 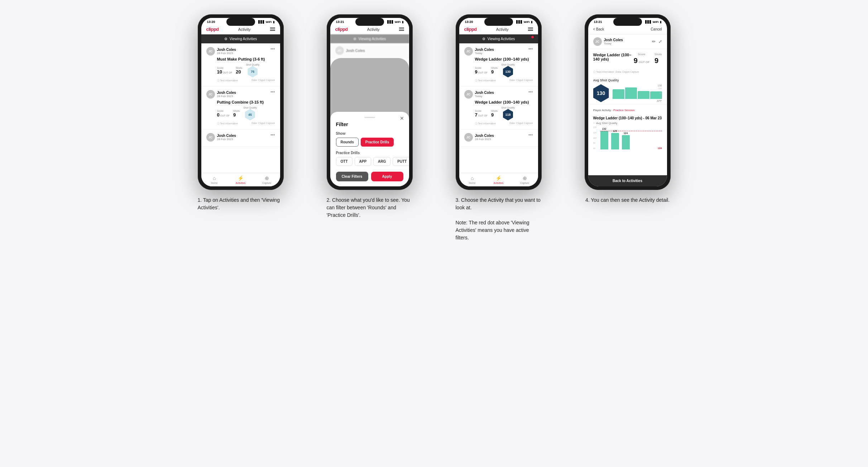 What do you see at coordinates (370, 102) in the screenshot?
I see `phone-screen-2: 13:21 ▋▋▋ WiFi ▮ clippd Activity` at bounding box center [370, 102].